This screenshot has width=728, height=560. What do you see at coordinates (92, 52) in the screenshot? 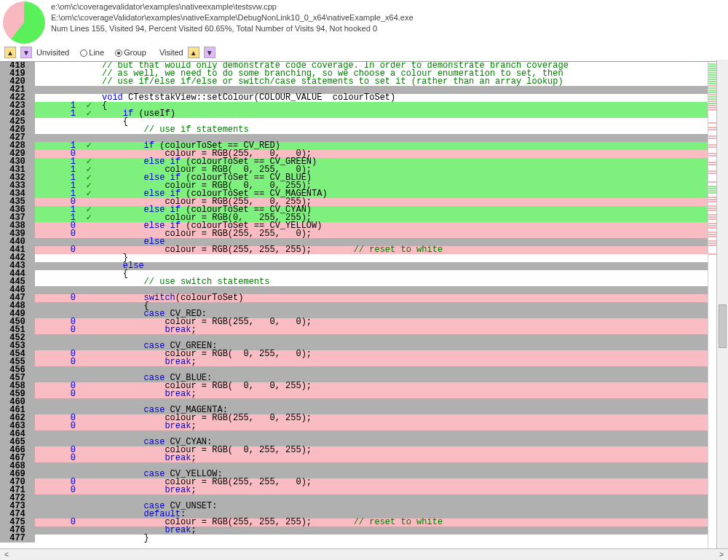
I see `mode-line-radio: Line` at bounding box center [92, 52].